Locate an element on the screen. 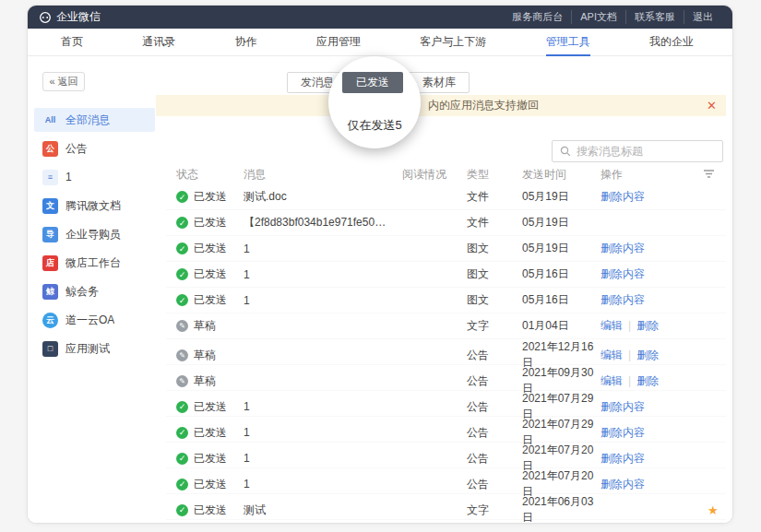  topbar-link: 联系客服 is located at coordinates (655, 17).